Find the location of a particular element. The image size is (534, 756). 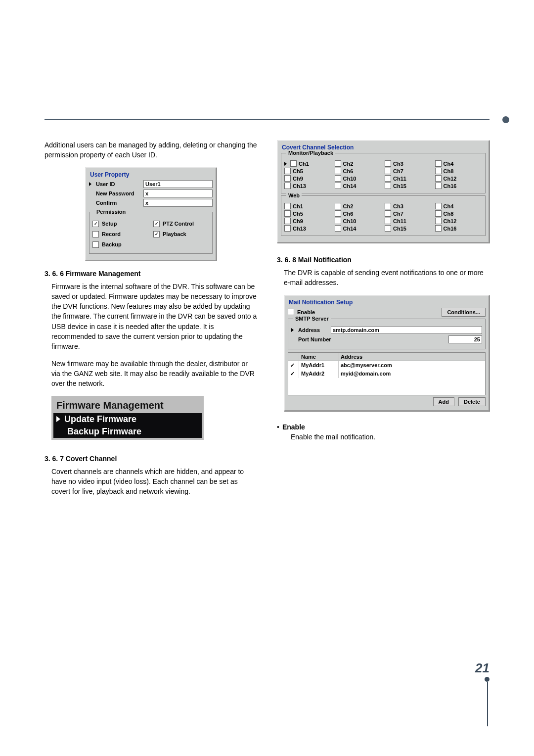

perm-ptz: PTZ Control is located at coordinates (178, 224).